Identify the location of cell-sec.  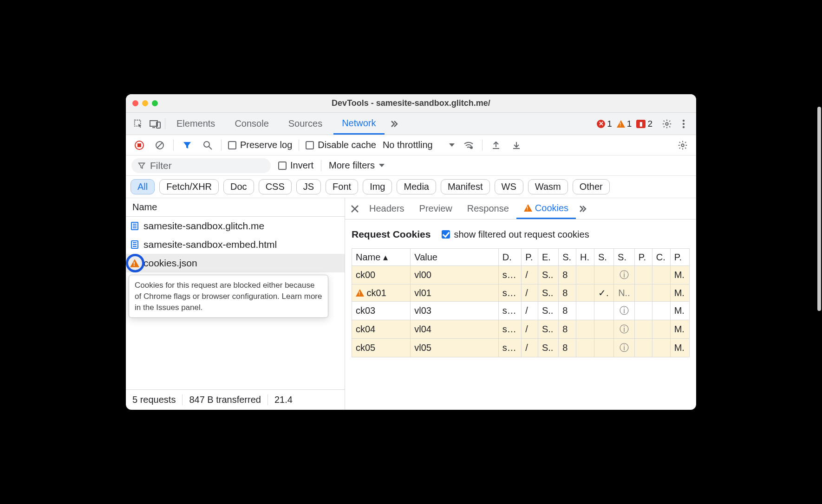
(604, 330).